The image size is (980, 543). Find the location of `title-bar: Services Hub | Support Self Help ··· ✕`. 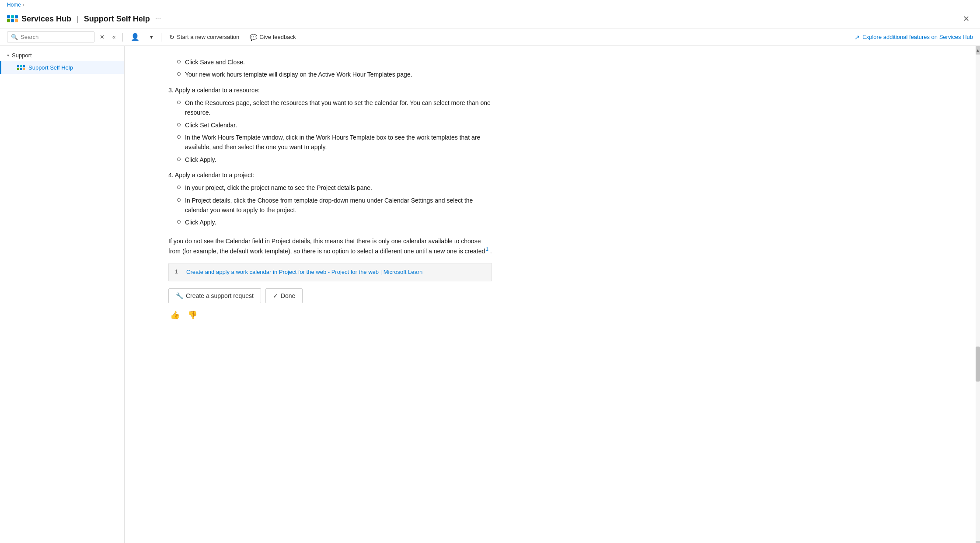

title-bar: Services Hub | Support Self Help ··· ✕ is located at coordinates (490, 18).